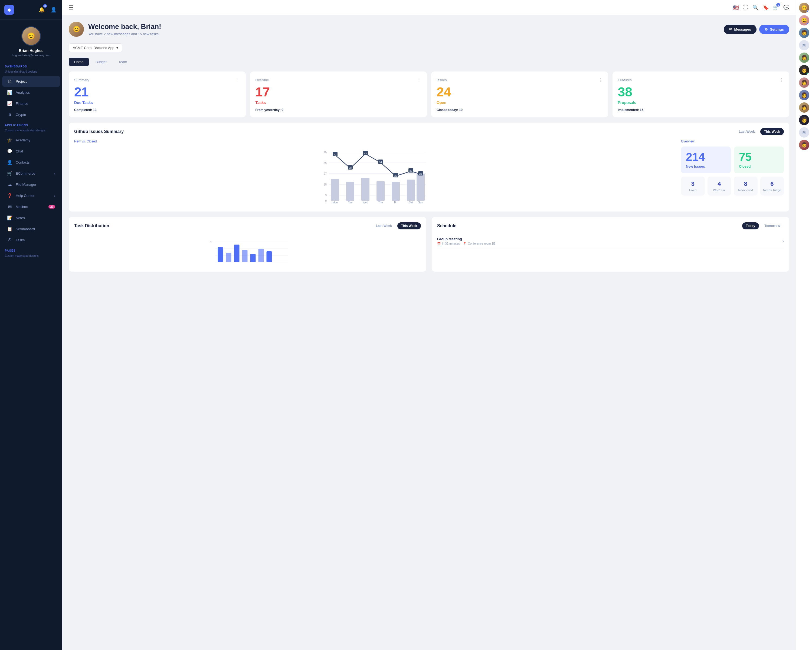 The height and width of the screenshot is (650, 812). What do you see at coordinates (31, 196) in the screenshot?
I see `sidebar-item-help-center: ❓ Help Center ›` at bounding box center [31, 196].